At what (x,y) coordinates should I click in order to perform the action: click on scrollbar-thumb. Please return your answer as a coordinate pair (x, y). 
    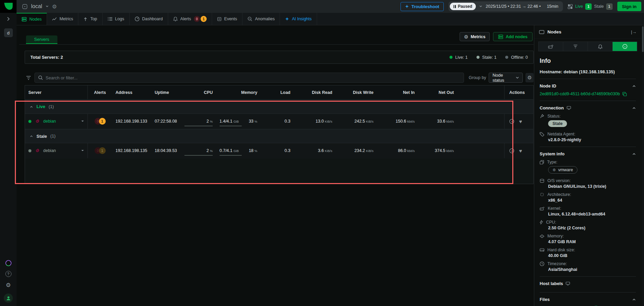
    Looking at the image, I should click on (643, 39).